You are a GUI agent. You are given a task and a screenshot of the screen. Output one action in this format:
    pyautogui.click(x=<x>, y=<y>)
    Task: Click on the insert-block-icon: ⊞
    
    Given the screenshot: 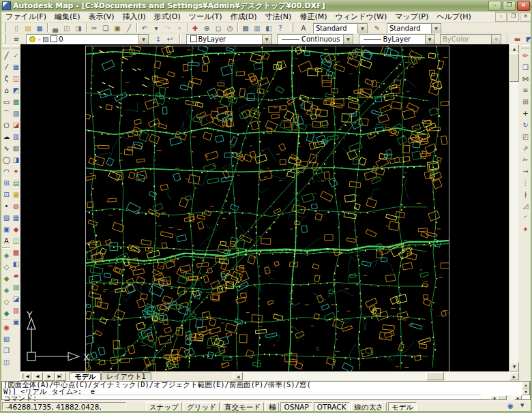 What is the action you would take?
    pyautogui.click(x=7, y=183)
    